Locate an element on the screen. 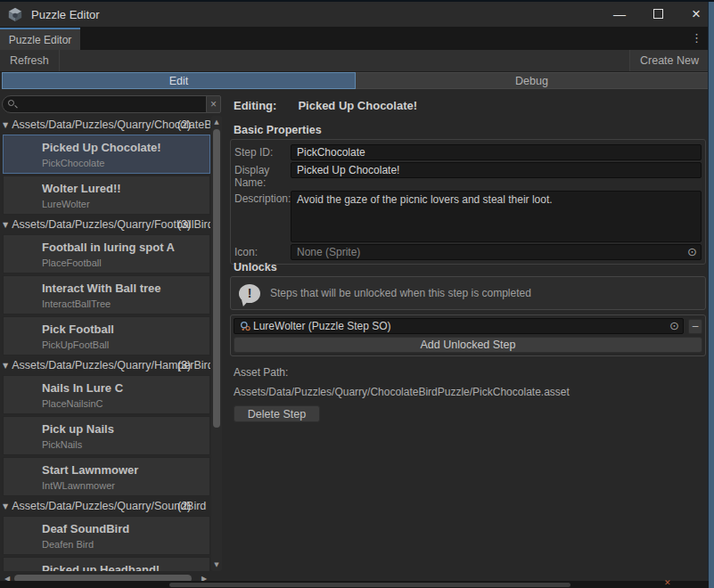 This screenshot has width=714, height=588. step-item: Football in luring spot APlaceFootball is located at coordinates (107, 254).